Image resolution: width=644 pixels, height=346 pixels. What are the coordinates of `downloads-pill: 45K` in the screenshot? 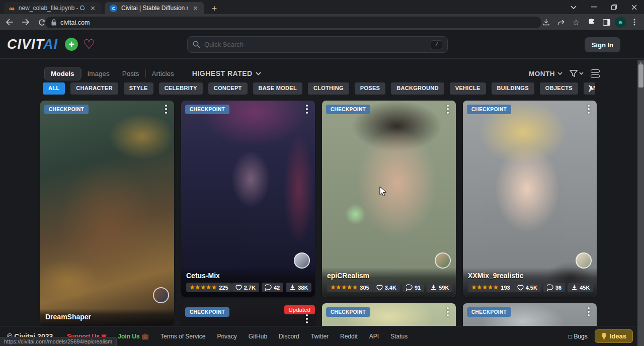 It's located at (581, 288).